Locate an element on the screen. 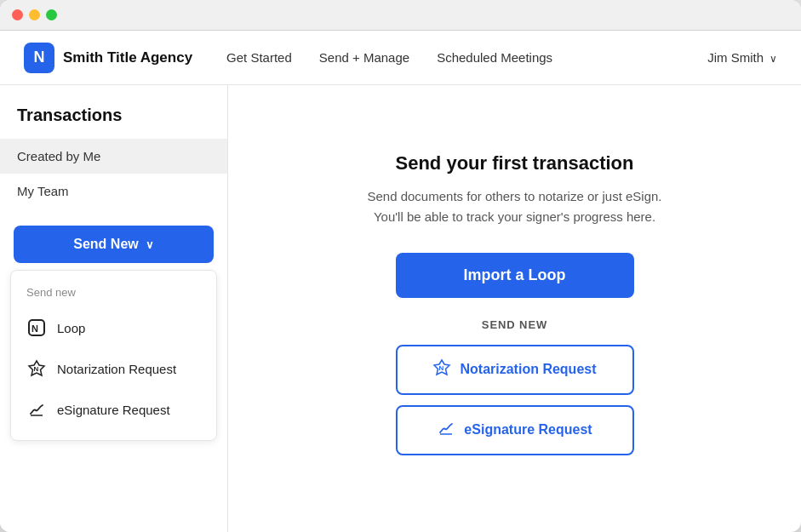 The width and height of the screenshot is (801, 532). nav-links: Get Started Send + Manage Scheduled Meet… is located at coordinates (466, 58).